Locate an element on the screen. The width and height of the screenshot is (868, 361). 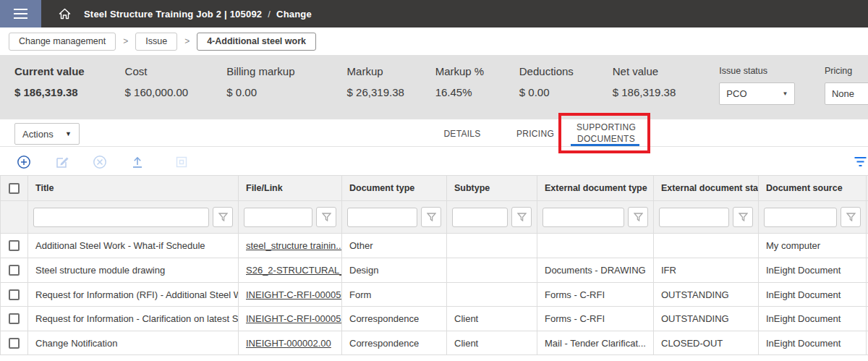
metric-billing-markup: Billing markup $ 0.00 is located at coordinates (286, 87).